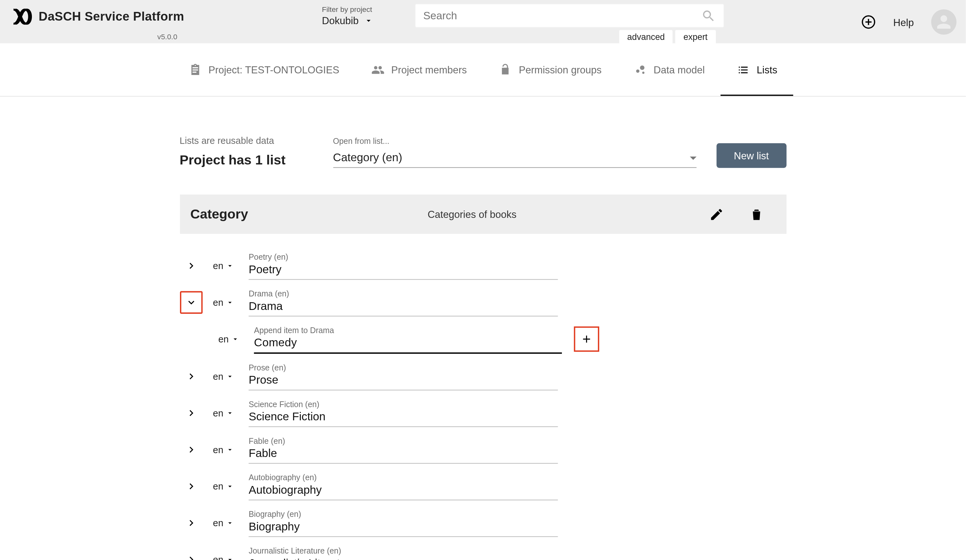 Image resolution: width=966 pixels, height=560 pixels. I want to click on item-field: Drama (en)Drama, so click(403, 302).